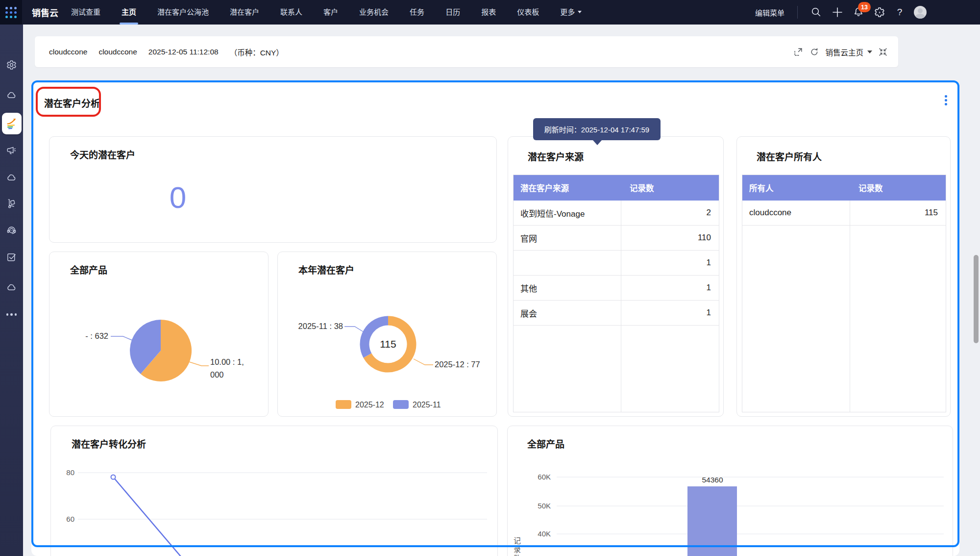 Image resolution: width=980 pixels, height=556 pixels. What do you see at coordinates (72, 103) in the screenshot?
I see `dashboard-section-title: 潜在客户分析` at bounding box center [72, 103].